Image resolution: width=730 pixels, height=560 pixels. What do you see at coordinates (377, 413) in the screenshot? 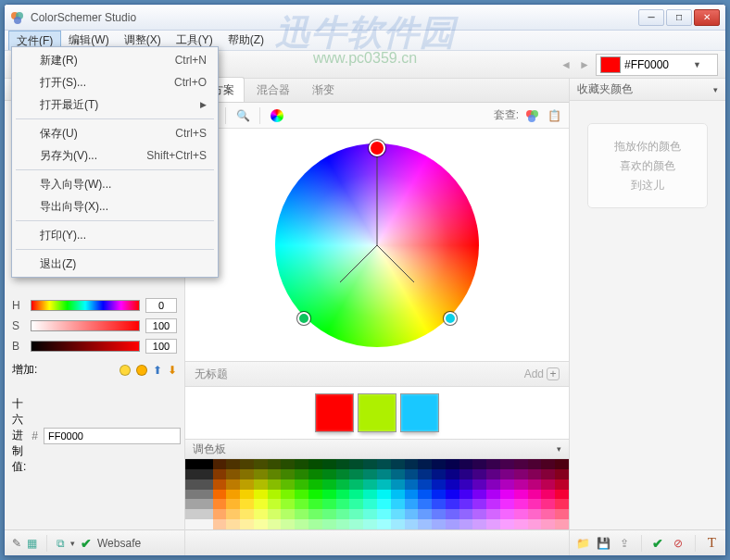
I see `swatches-row` at bounding box center [377, 413].